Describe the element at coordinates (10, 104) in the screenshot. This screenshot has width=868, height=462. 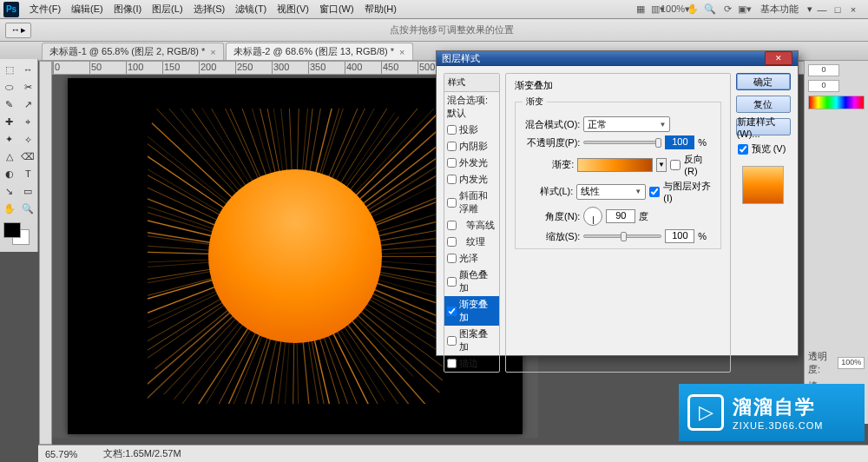
I see `tool-button: ✎` at that location.